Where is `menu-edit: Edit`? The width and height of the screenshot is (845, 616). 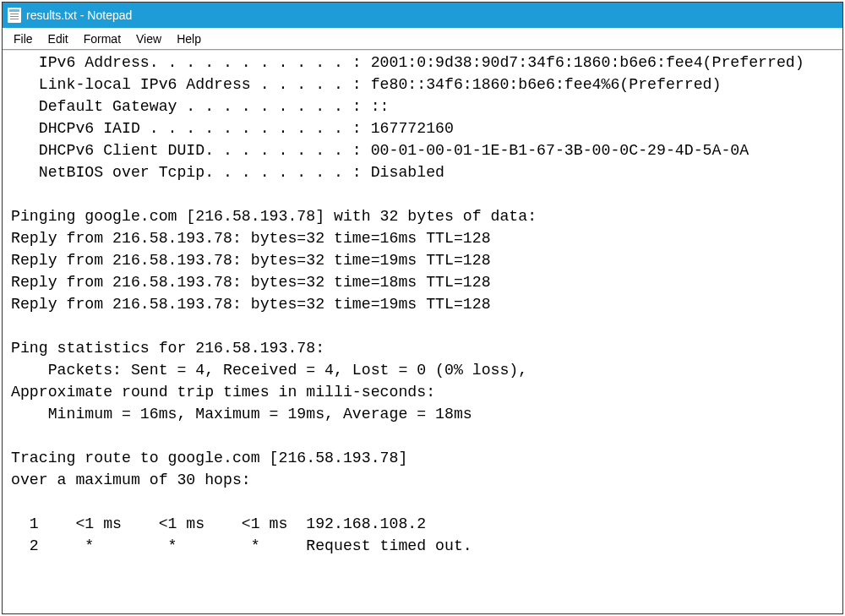 menu-edit: Edit is located at coordinates (58, 39).